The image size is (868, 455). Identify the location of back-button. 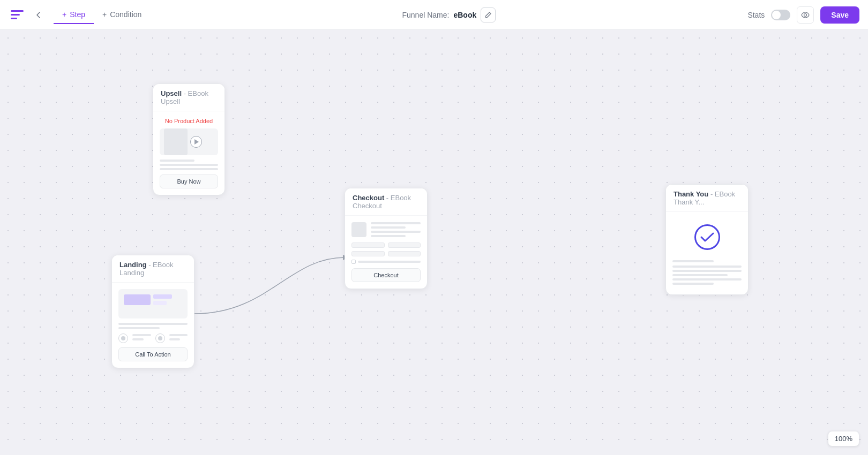
(39, 15).